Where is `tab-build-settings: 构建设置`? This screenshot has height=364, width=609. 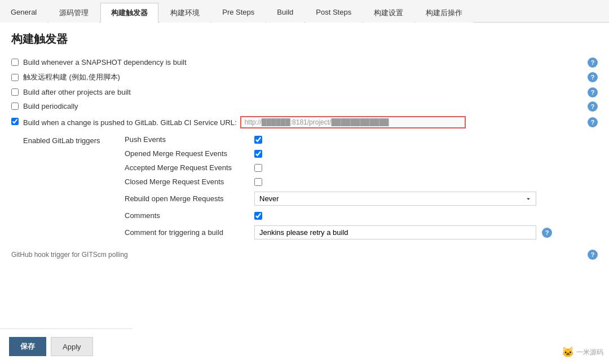
tab-build-settings: 构建设置 is located at coordinates (389, 12).